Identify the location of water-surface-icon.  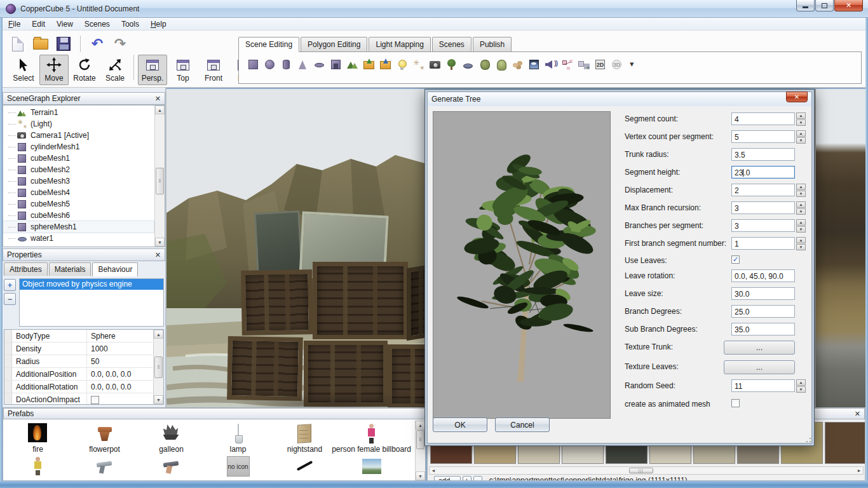
(468, 65).